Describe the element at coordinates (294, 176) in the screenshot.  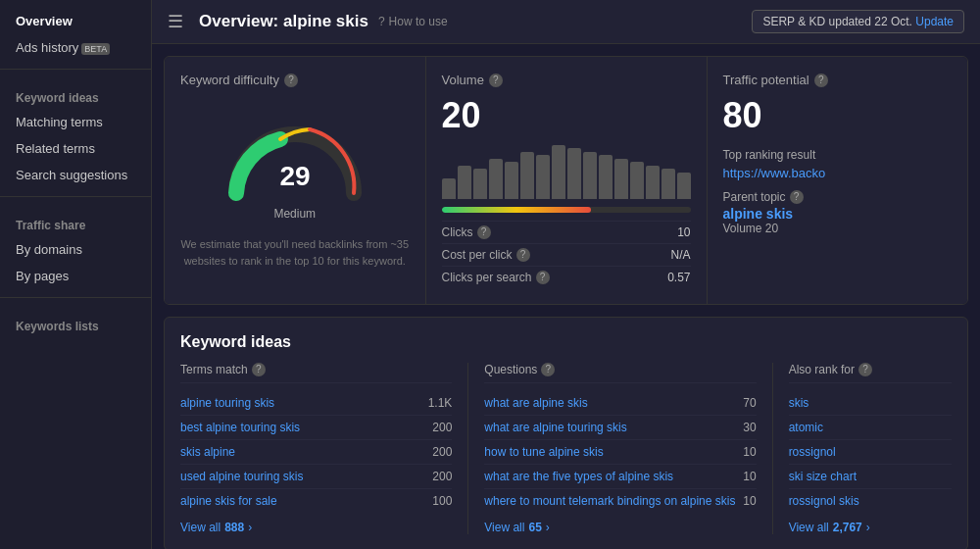
I see `svg-text: 29` at that location.